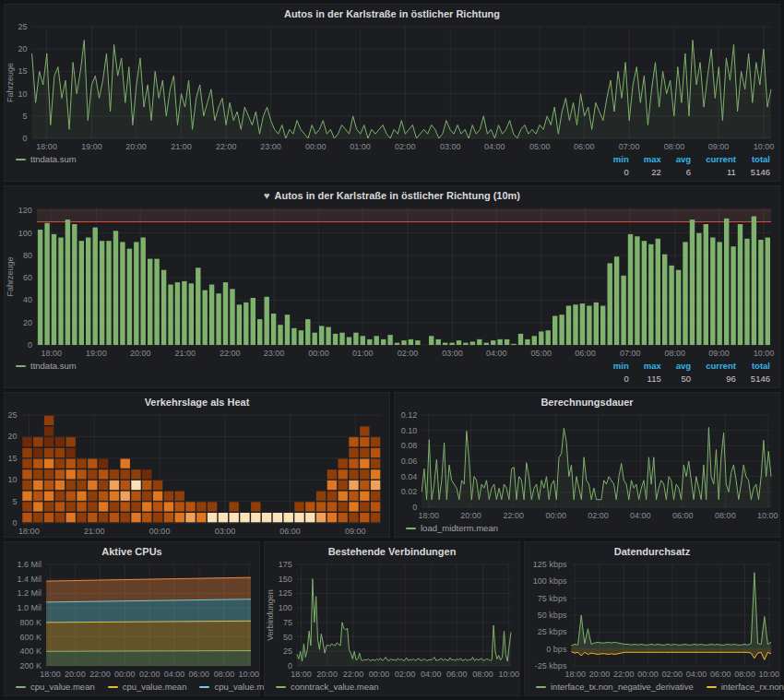 Image resolution: width=784 pixels, height=700 pixels. What do you see at coordinates (270, 615) in the screenshot?
I see `svg-text: Verbindungen` at bounding box center [270, 615].